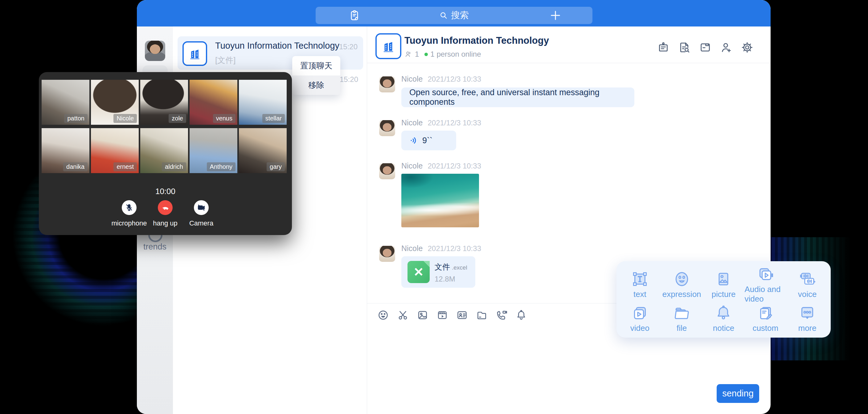 Image resolution: width=868 pixels, height=414 pixels. What do you see at coordinates (766, 319) in the screenshot?
I see `popup-item-custom: custom` at bounding box center [766, 319].